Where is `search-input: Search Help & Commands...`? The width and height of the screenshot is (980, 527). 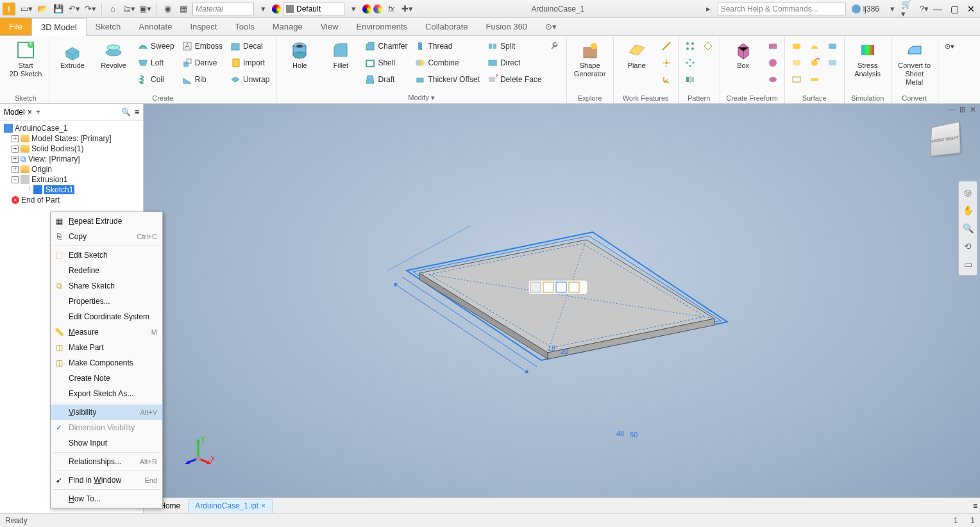 search-input: Search Help & Commands... is located at coordinates (782, 9).